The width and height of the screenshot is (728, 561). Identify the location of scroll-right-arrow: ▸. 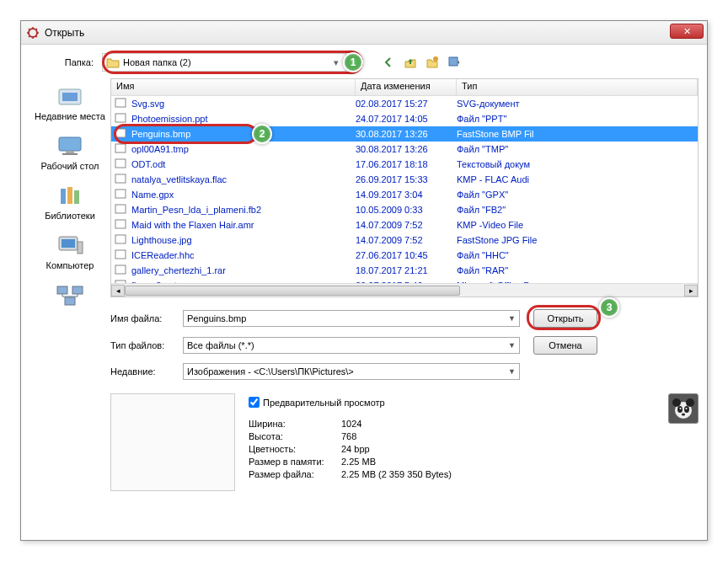
(691, 291).